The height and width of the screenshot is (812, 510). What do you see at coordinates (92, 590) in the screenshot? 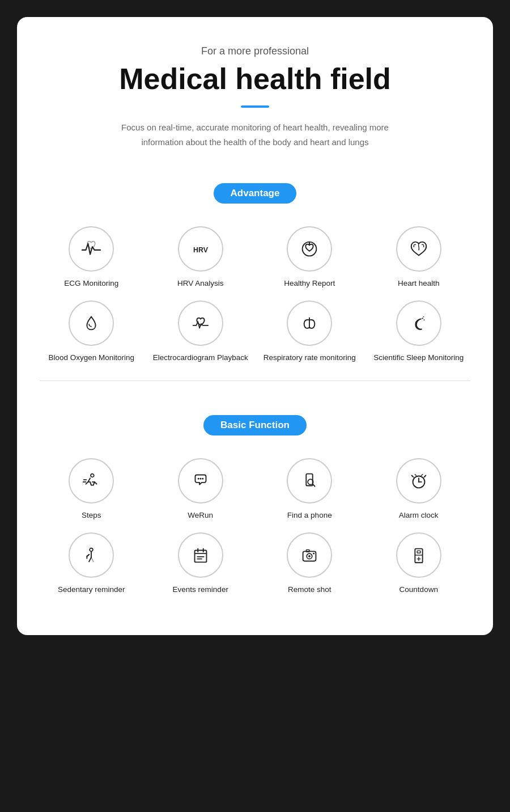
I see `sedentary-label: Sedentary reminder` at bounding box center [92, 590].